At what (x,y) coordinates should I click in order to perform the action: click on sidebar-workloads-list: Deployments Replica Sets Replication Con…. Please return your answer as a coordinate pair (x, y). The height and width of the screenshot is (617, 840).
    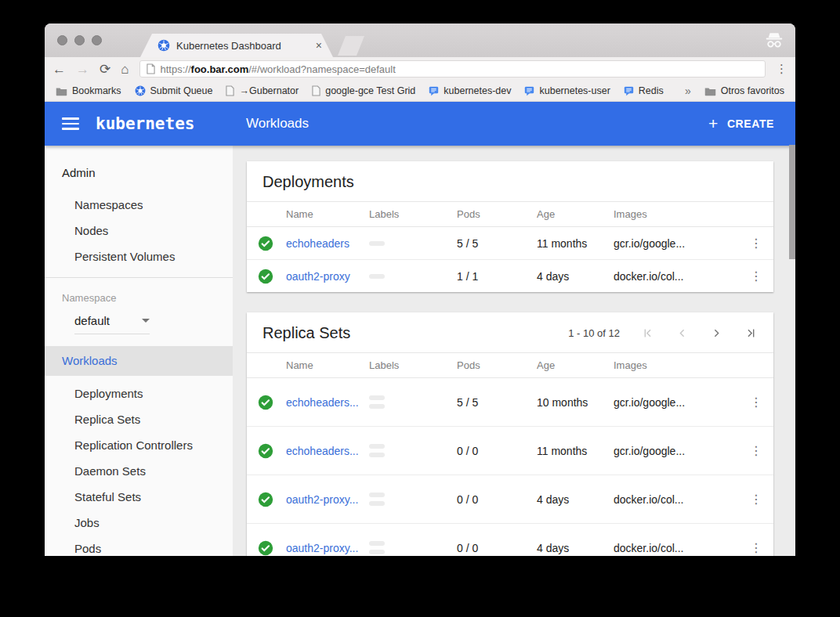
    Looking at the image, I should click on (139, 466).